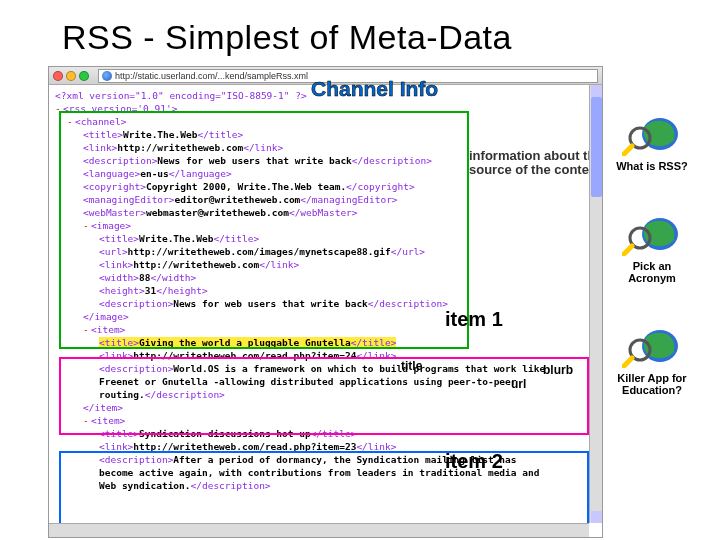 This screenshot has height=540, width=720. Describe the element at coordinates (360, 32) in the screenshot. I see `slide-title: RSS - Simplest of Meta-Data` at that location.